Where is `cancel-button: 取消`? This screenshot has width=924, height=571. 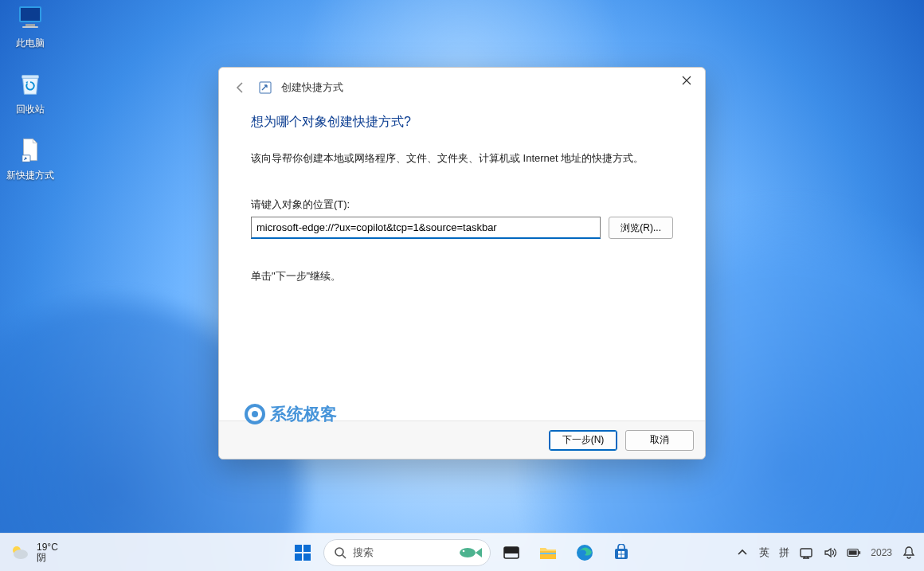 cancel-button: 取消 is located at coordinates (660, 440).